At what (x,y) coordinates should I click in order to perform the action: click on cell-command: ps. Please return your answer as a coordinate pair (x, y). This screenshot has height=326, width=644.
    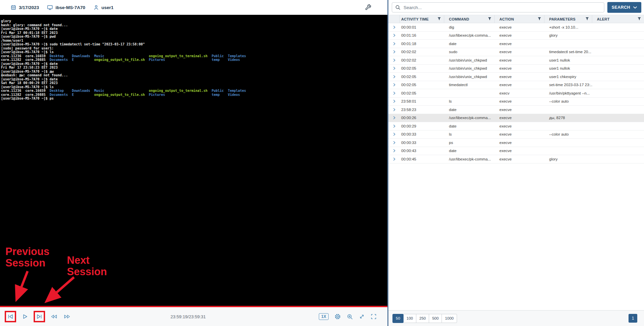
    Looking at the image, I should click on (469, 143).